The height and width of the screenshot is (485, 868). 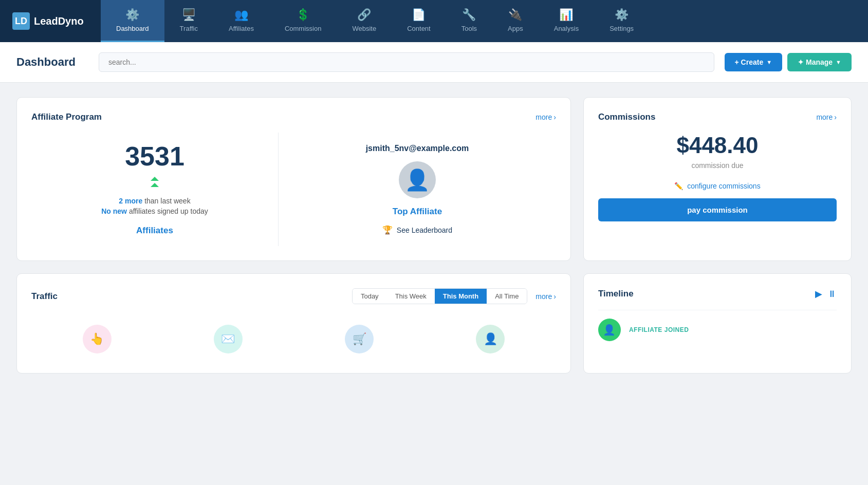 What do you see at coordinates (419, 21) in the screenshot?
I see `nav-item-content: 📄 Content` at bounding box center [419, 21].